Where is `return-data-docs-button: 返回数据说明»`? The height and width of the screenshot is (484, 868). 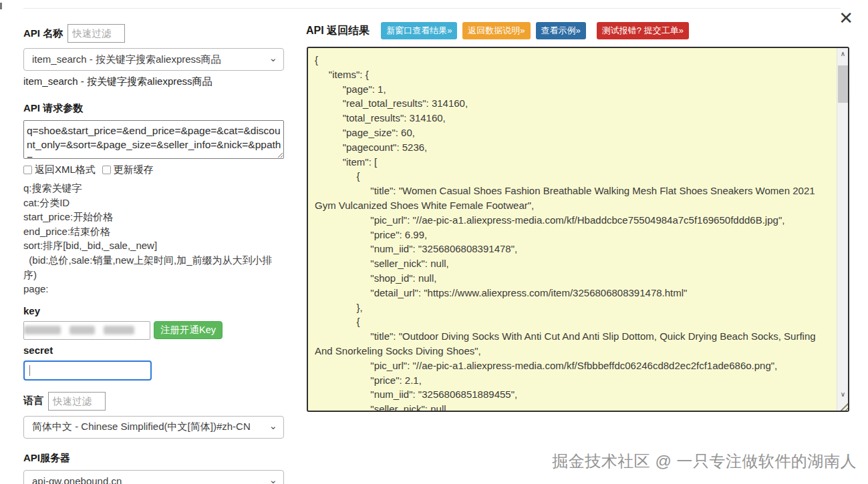
return-data-docs-button: 返回数据说明» is located at coordinates (496, 31).